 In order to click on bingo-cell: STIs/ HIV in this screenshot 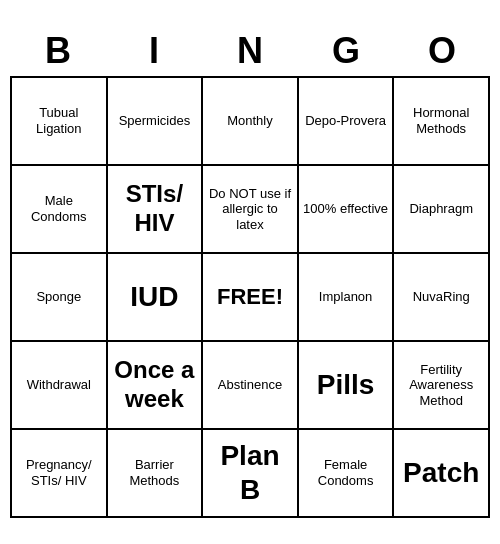, I will do `click(156, 210)`.